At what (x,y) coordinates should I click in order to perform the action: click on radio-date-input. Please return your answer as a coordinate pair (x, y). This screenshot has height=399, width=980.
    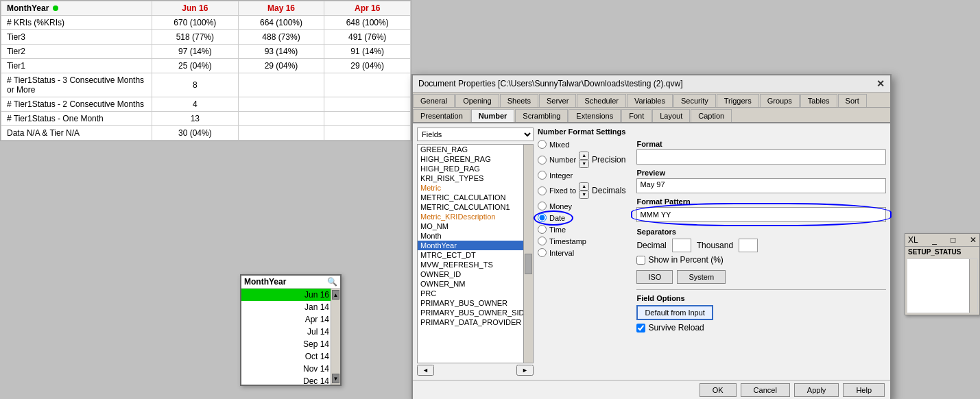
    Looking at the image, I should click on (542, 218).